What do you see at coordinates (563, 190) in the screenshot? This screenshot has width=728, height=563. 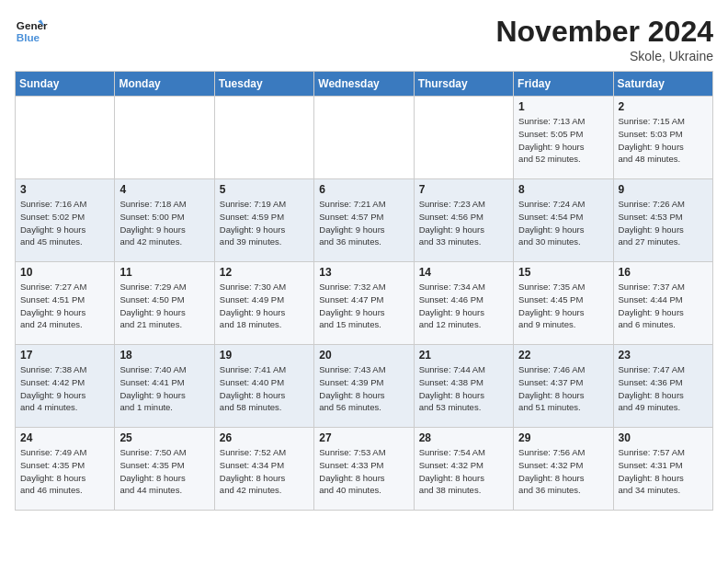 I see `day-number: 8` at bounding box center [563, 190].